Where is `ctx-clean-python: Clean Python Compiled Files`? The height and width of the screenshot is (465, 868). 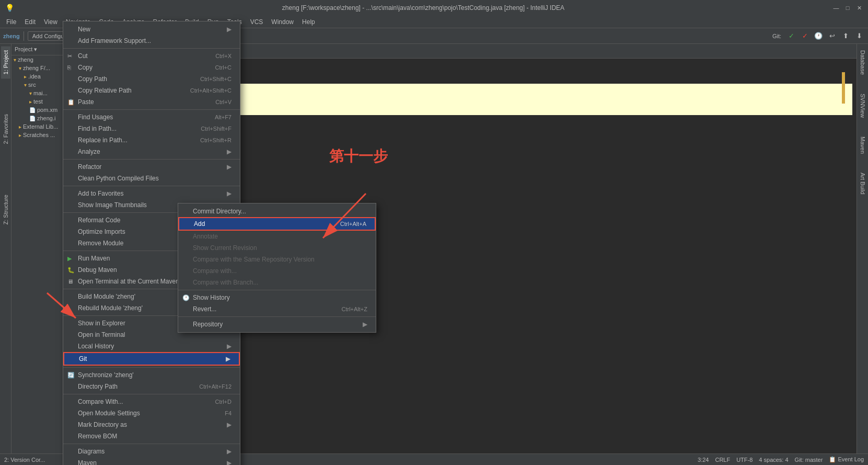 ctx-clean-python: Clean Python Compiled Files is located at coordinates (152, 178).